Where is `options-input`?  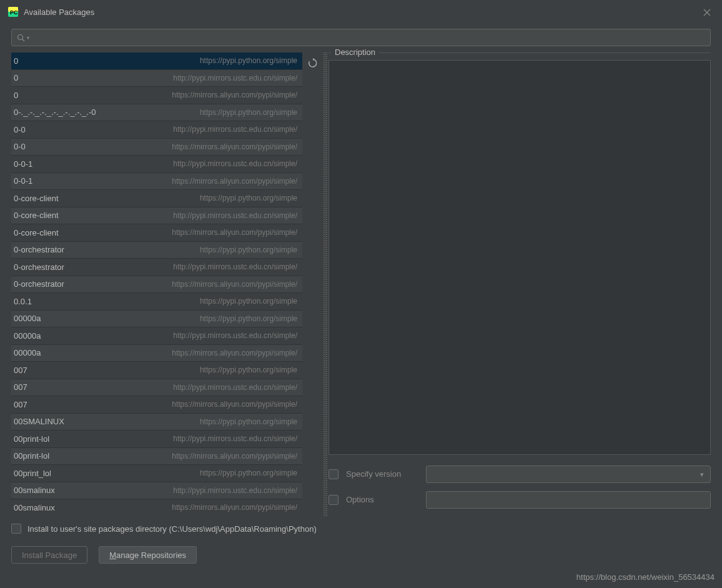 options-input is located at coordinates (568, 500).